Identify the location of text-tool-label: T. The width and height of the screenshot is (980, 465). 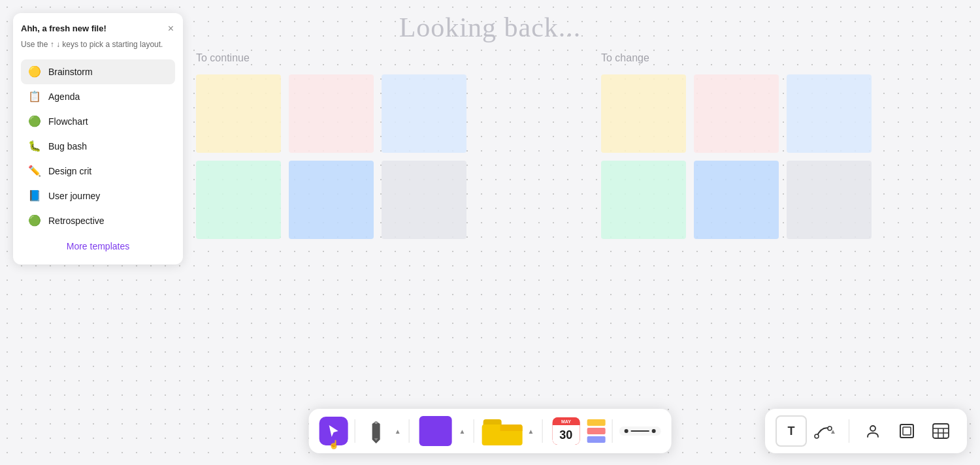
(792, 431).